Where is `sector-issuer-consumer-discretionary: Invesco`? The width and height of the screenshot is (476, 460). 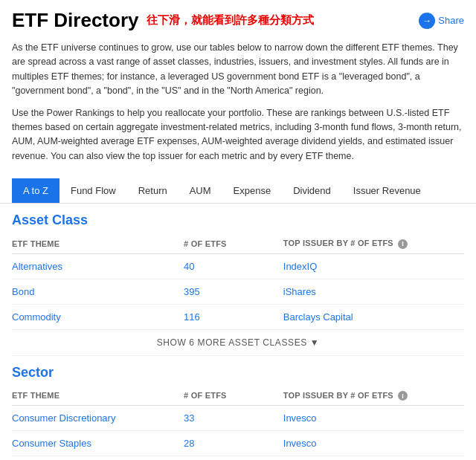
sector-issuer-consumer-discretionary: Invesco is located at coordinates (373, 418).